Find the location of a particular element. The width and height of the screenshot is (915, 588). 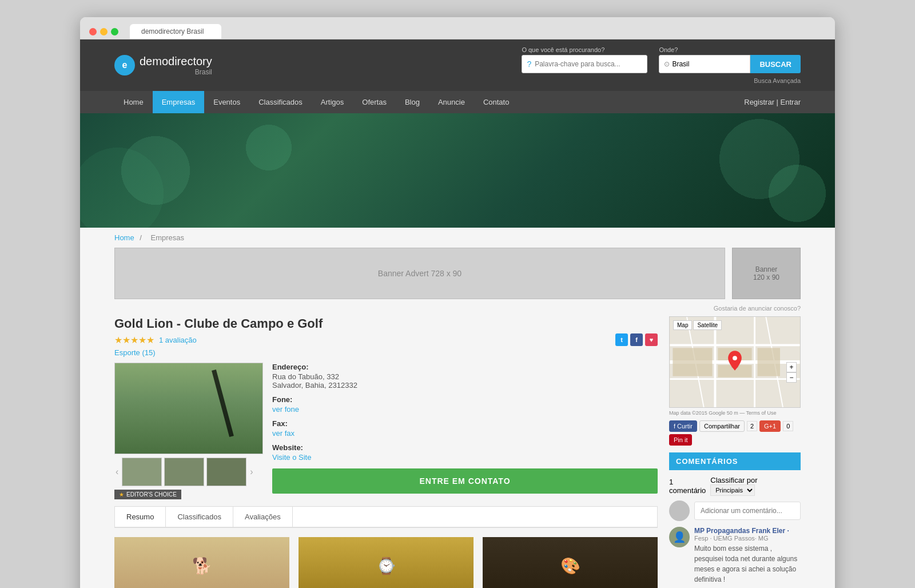

map-credits: Map data ©2015 Google 50 m — Terms of Us… is located at coordinates (735, 413).